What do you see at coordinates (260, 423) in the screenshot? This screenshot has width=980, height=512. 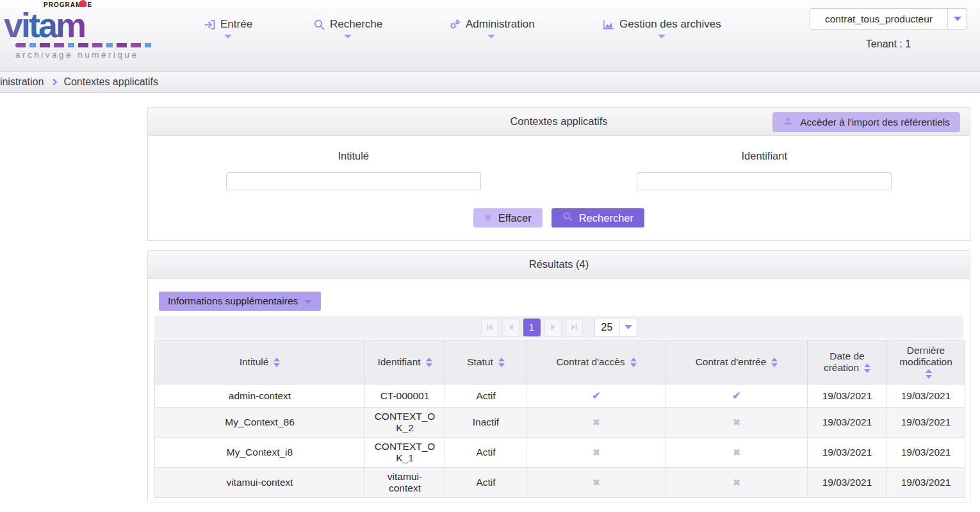 I see `cell-intitule: My_Context_86` at bounding box center [260, 423].